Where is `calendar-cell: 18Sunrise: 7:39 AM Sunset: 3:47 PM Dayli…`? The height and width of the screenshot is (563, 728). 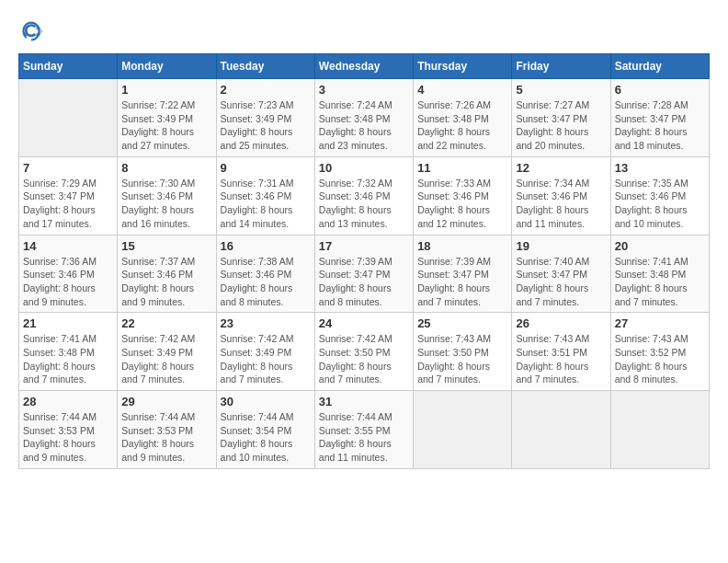 calendar-cell: 18Sunrise: 7:39 AM Sunset: 3:47 PM Dayli… is located at coordinates (463, 274).